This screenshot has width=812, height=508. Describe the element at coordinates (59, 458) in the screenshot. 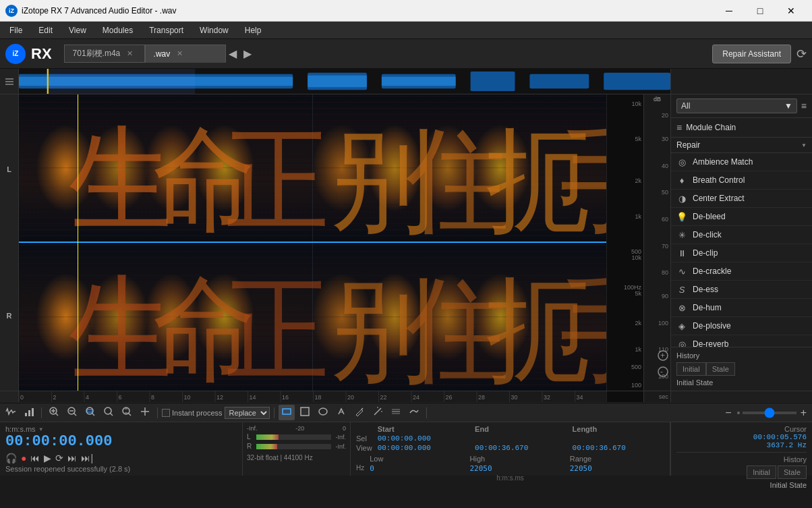

I see `loop-button: ⟳` at that location.